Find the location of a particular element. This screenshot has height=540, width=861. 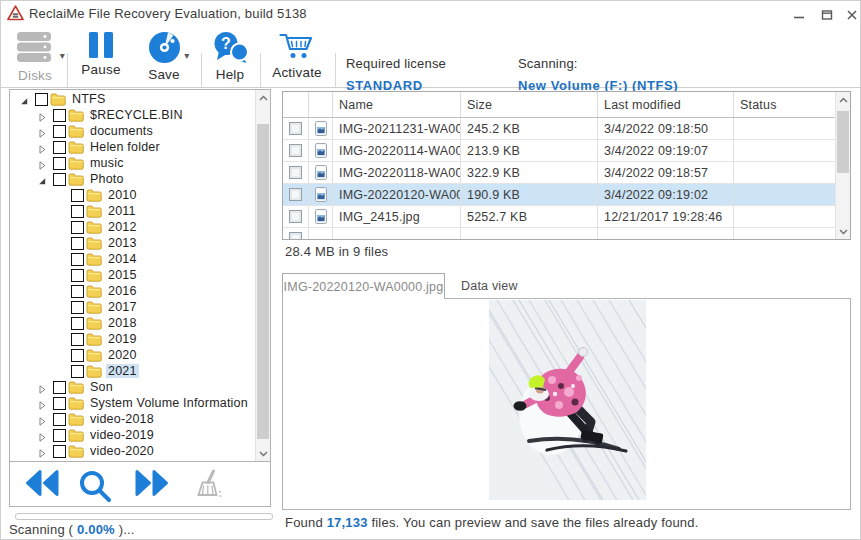

tree-item-2013: 2013 is located at coordinates (132, 243).